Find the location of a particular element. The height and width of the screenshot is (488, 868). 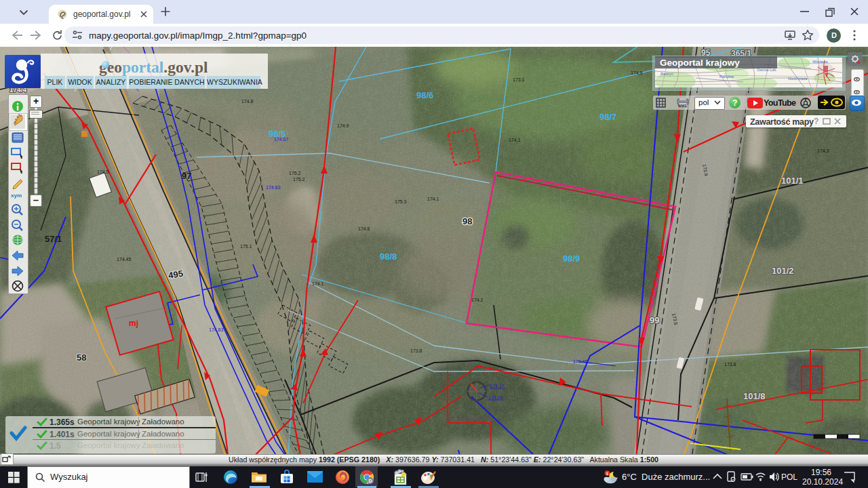

svg-text: 97 is located at coordinates (186, 176).